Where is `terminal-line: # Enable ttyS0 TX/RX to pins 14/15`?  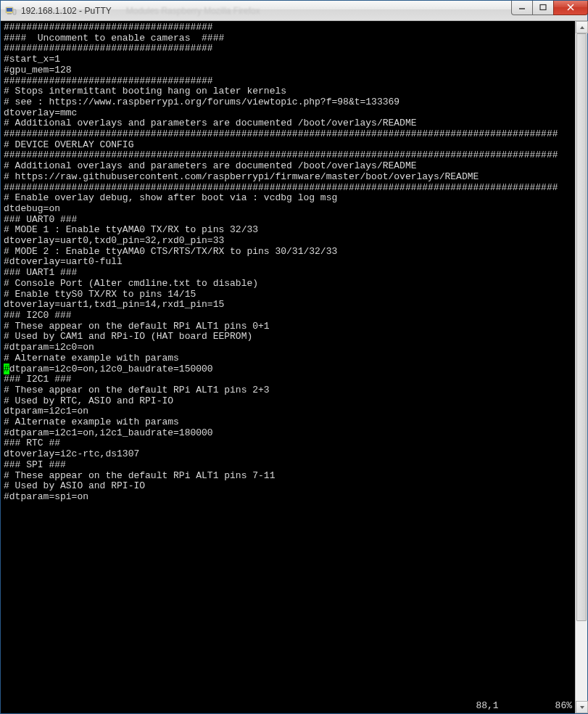
terminal-line: # Enable ttyS0 TX/RX to pins 14/15 is located at coordinates (288, 295).